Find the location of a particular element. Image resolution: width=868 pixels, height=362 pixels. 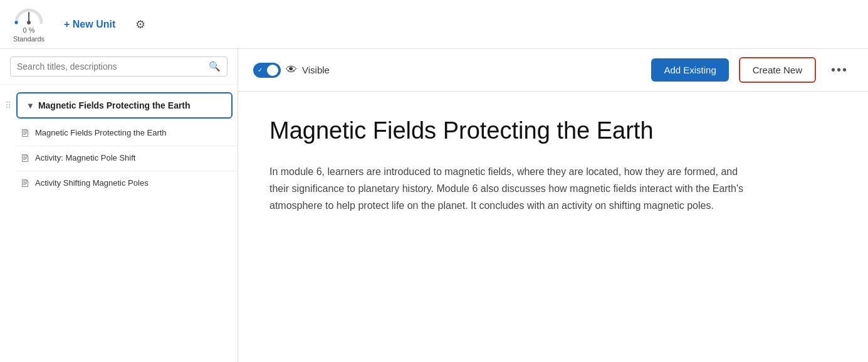

list-item: 🖹 Activity: Magnetic Pole Shift is located at coordinates (127, 159).